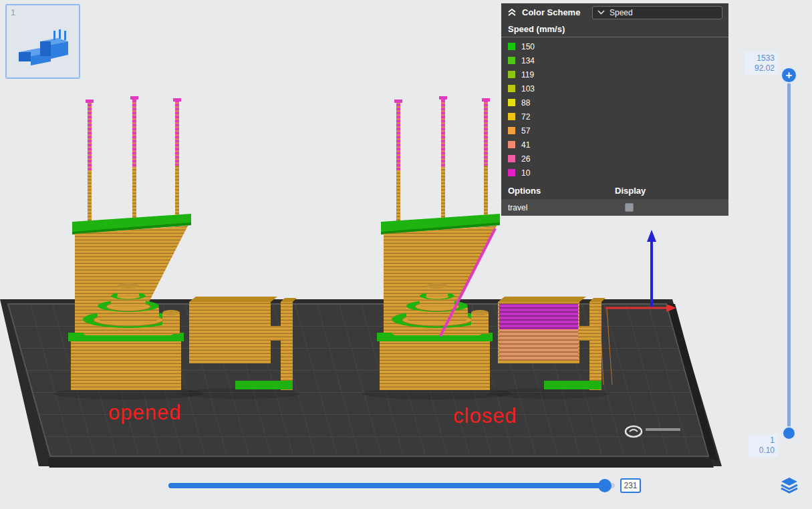 This screenshot has width=812, height=509. What do you see at coordinates (761, 59) in the screenshot?
I see `max-layer: 1533` at bounding box center [761, 59].